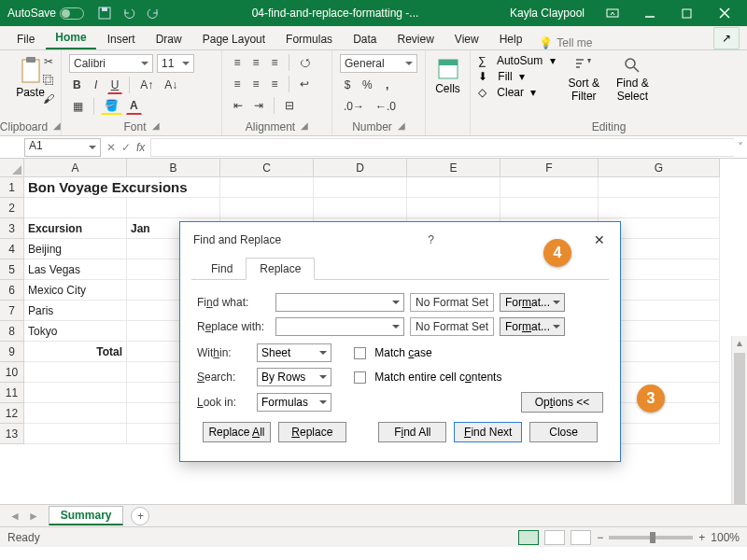  Describe the element at coordinates (116, 86) in the screenshot. I see `underline-button: U` at that location.